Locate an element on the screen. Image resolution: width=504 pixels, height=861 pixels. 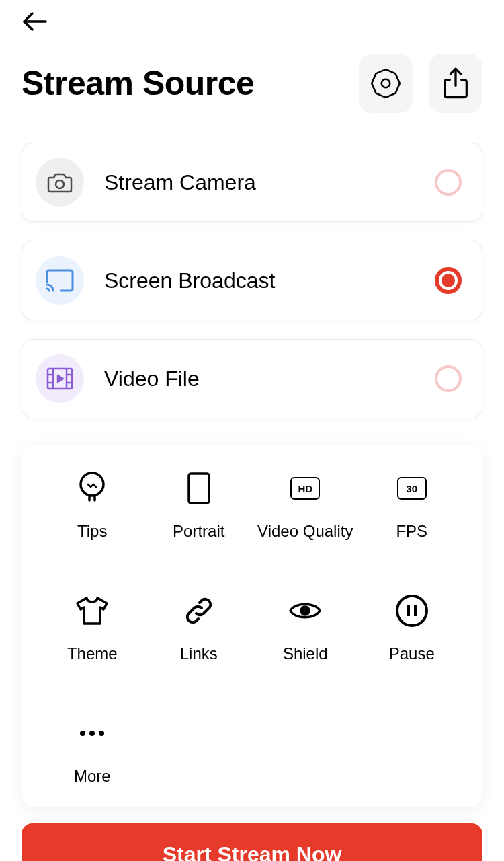
gear-icon is located at coordinates (386, 83).